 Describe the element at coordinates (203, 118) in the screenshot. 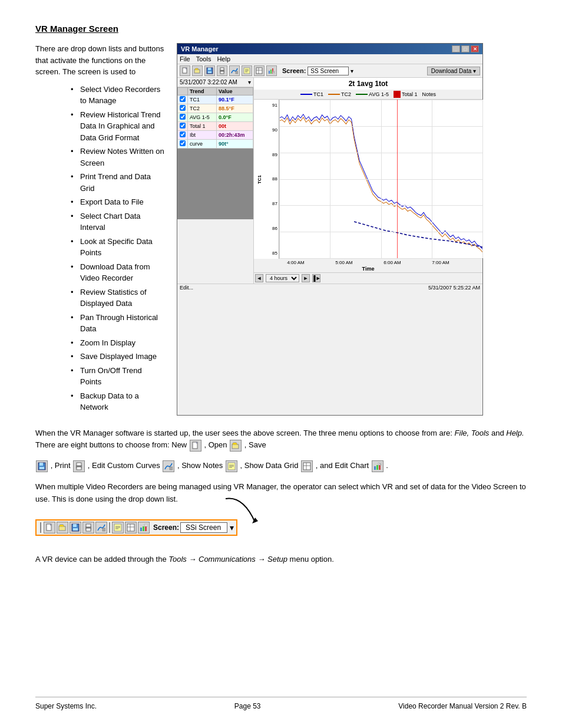

I see `trend-name: AVG 1-5` at that location.